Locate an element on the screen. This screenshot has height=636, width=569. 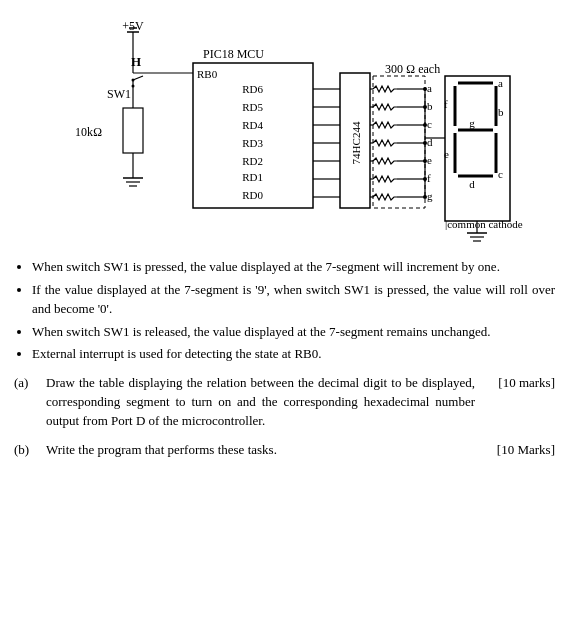
svg-text: RD1 is located at coordinates (252, 177).